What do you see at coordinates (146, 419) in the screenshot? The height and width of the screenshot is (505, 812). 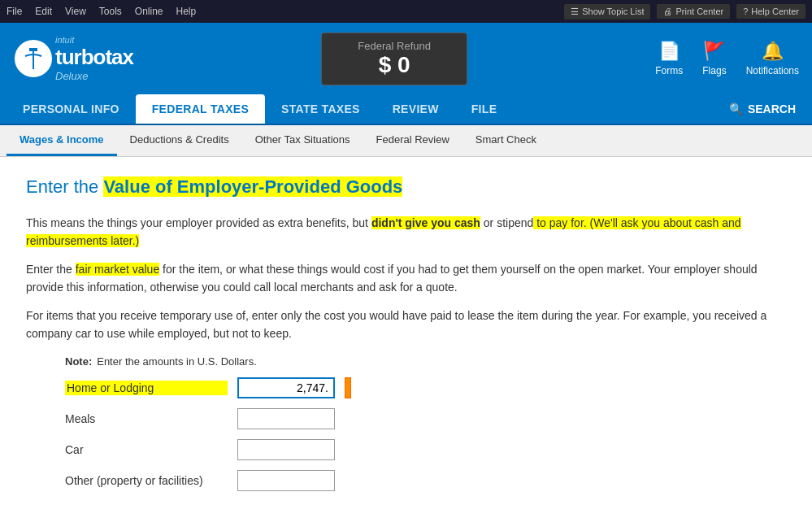 I see `field-label-meals: Meals` at bounding box center [146, 419].